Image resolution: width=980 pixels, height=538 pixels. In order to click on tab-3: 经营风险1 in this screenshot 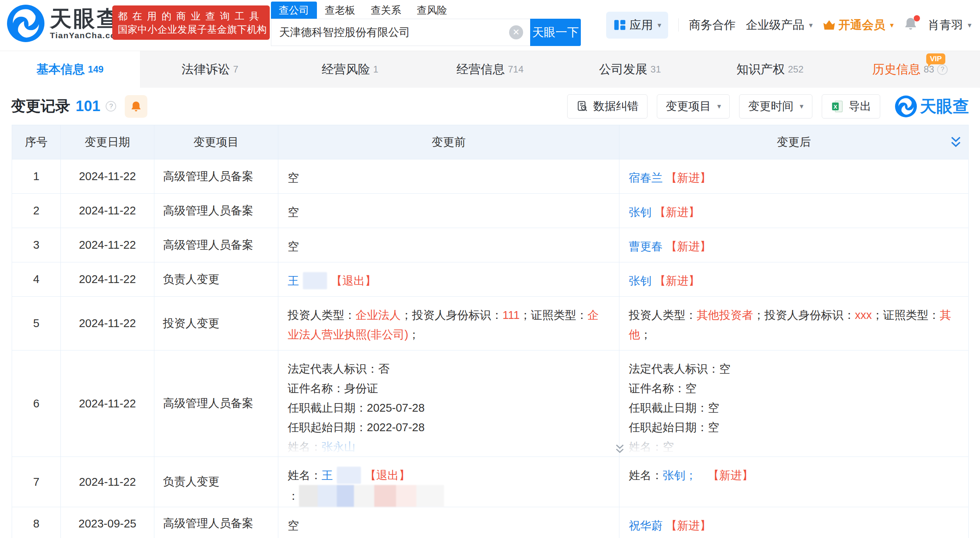, I will do `click(350, 69)`.